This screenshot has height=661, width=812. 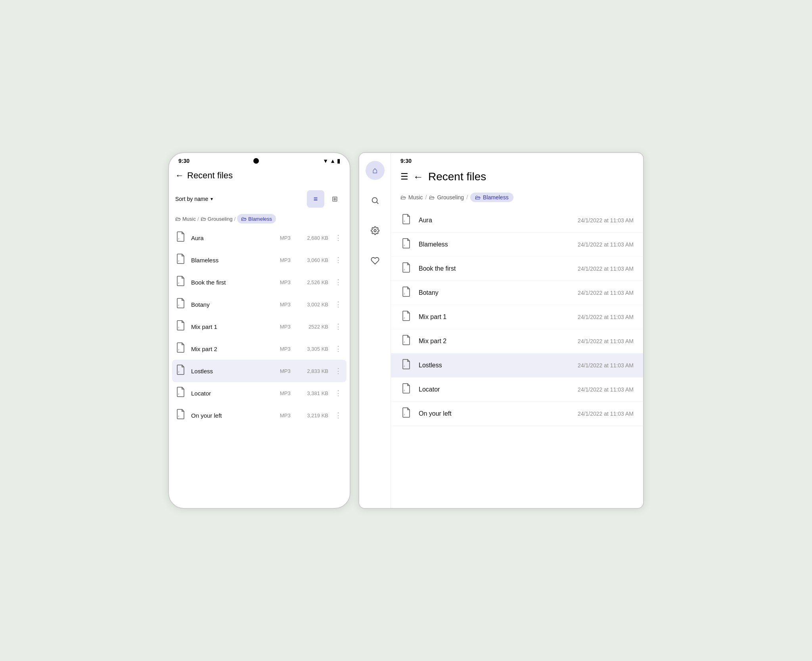 What do you see at coordinates (517, 390) in the screenshot?
I see `file-item: ♪ Locator 24/1/2022 at 11:03 AM` at bounding box center [517, 390].